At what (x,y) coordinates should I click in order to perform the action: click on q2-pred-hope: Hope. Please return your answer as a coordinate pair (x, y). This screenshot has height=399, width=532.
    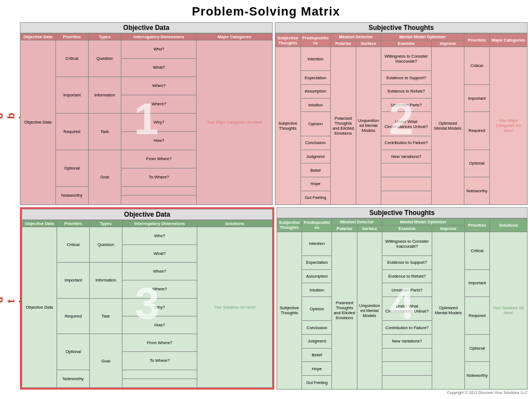
    Looking at the image, I should click on (316, 184).